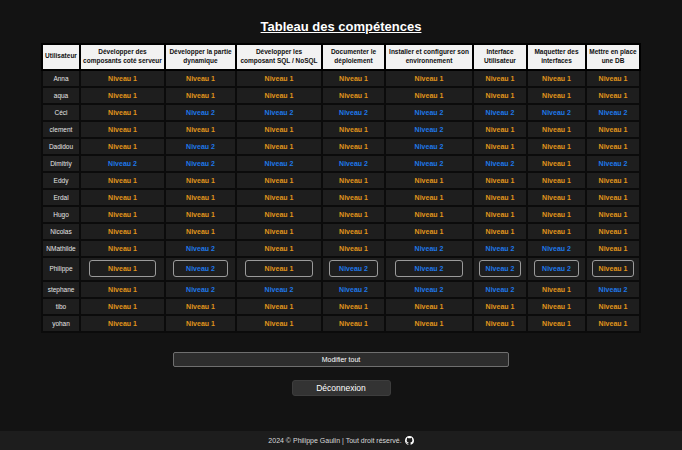 The height and width of the screenshot is (450, 682). What do you see at coordinates (61, 164) in the screenshot?
I see `user-cell: Dimitriy` at bounding box center [61, 164].